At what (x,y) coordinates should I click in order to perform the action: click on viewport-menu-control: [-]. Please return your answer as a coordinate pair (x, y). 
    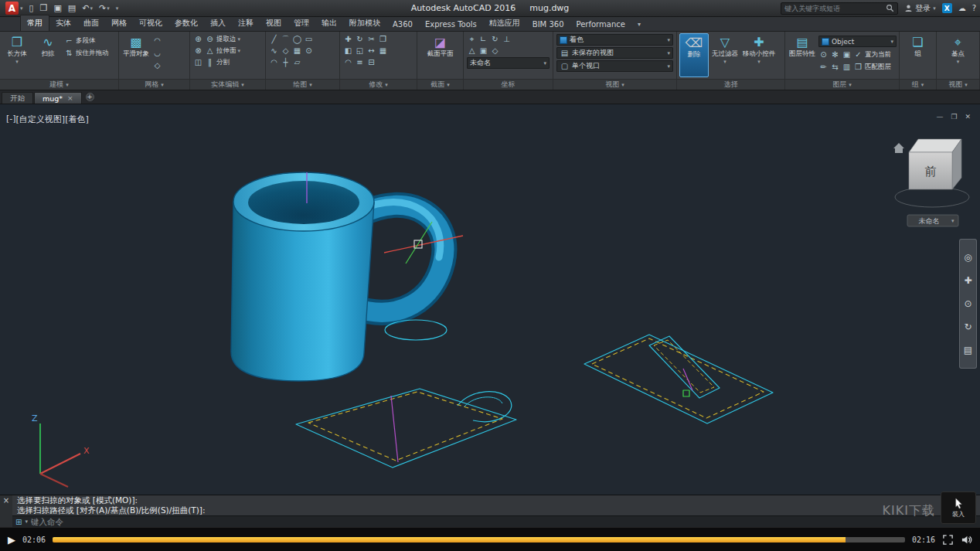
    Looking at the image, I should click on (11, 119).